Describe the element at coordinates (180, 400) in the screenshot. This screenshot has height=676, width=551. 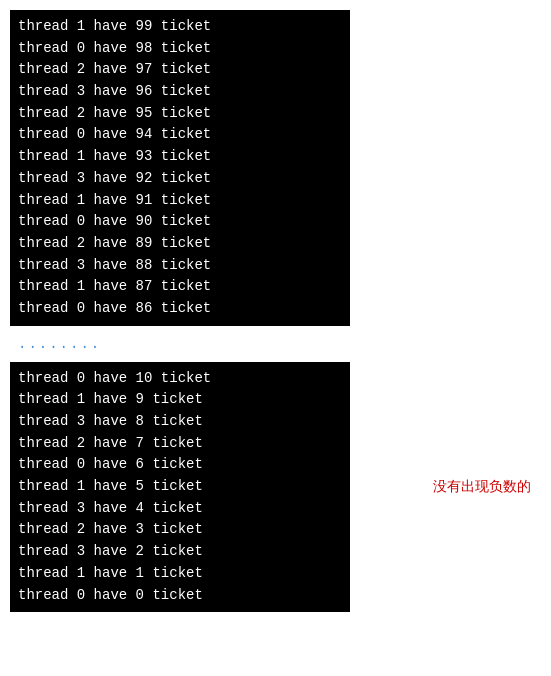
I see `terminal-line: thread 1 have 9 ticket` at that location.